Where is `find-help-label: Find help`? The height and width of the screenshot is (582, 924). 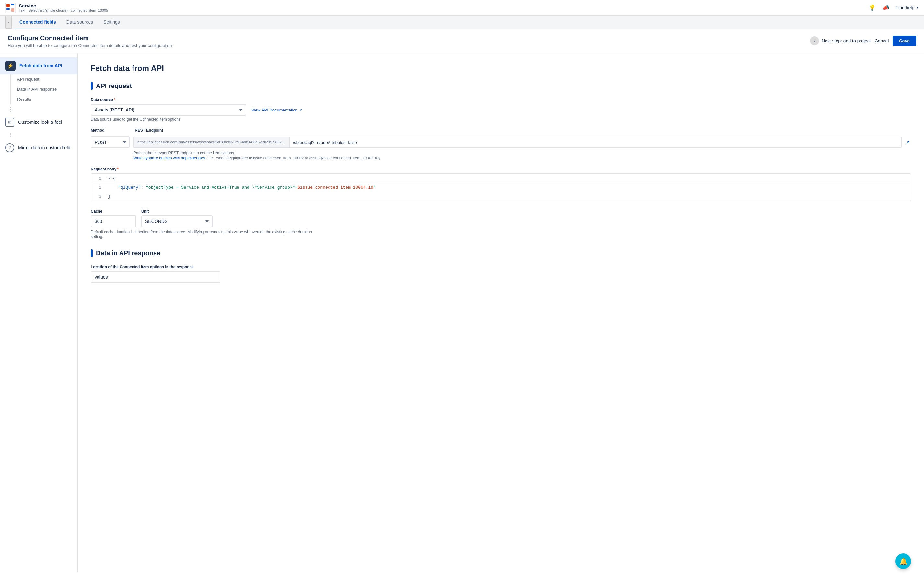
find-help-label: Find help is located at coordinates (906, 8).